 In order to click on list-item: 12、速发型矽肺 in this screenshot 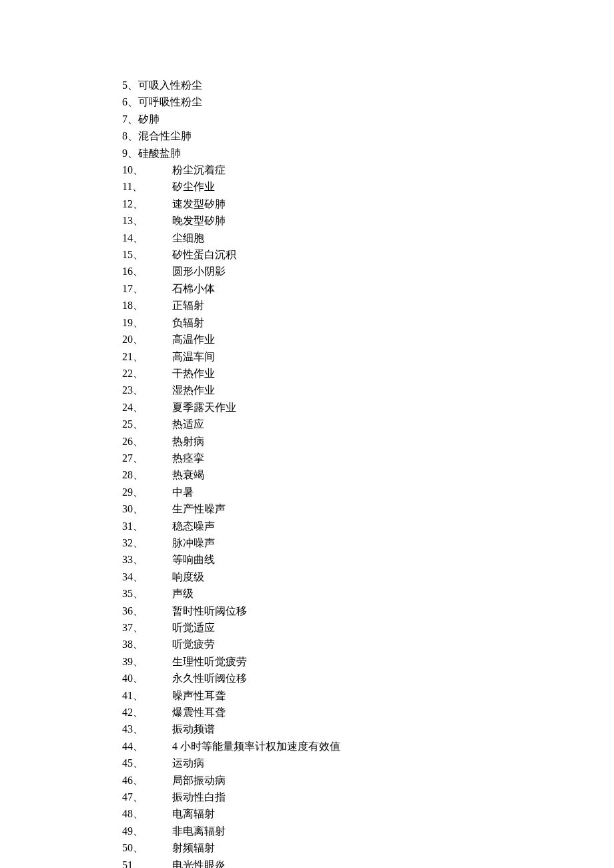, I will do `click(368, 204)`.